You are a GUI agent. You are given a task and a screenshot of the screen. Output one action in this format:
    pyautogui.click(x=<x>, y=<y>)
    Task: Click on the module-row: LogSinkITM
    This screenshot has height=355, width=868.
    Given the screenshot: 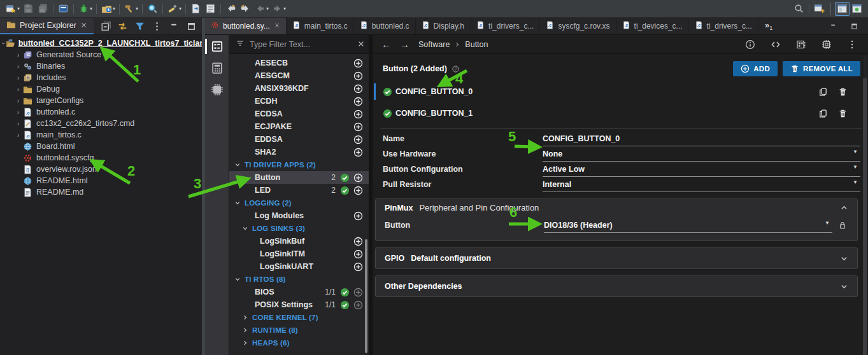 What is the action you would take?
    pyautogui.click(x=299, y=254)
    